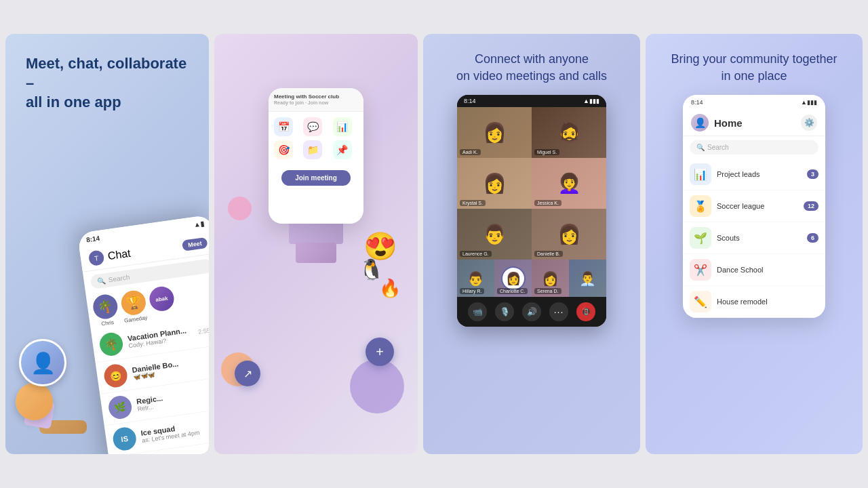 The height and width of the screenshot is (488, 868). I want to click on community-name: Scouts, so click(760, 238).